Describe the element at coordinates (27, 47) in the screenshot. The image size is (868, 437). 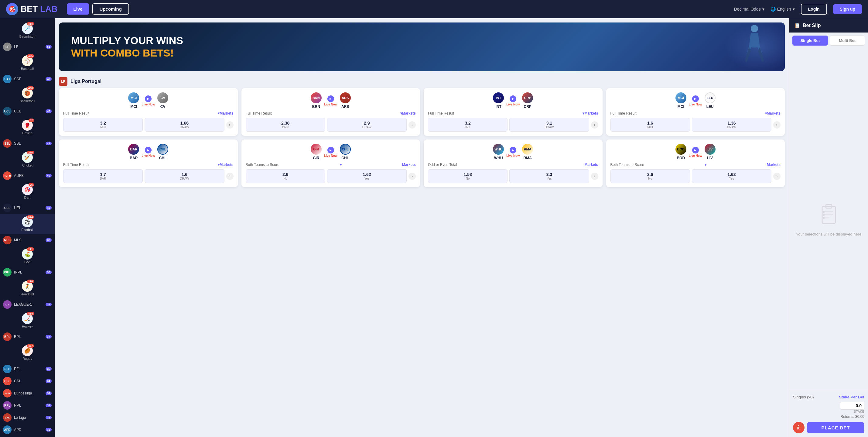
I see `sidebar-item-lf: LF LF 51` at that location.